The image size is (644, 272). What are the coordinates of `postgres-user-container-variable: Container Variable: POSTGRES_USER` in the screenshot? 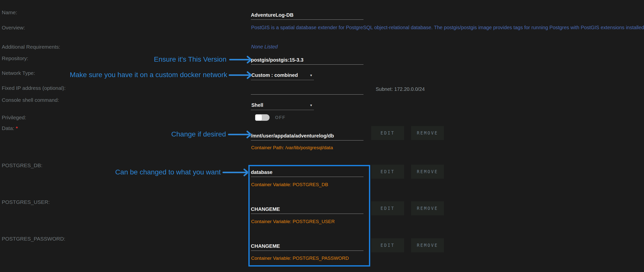 It's located at (293, 222).